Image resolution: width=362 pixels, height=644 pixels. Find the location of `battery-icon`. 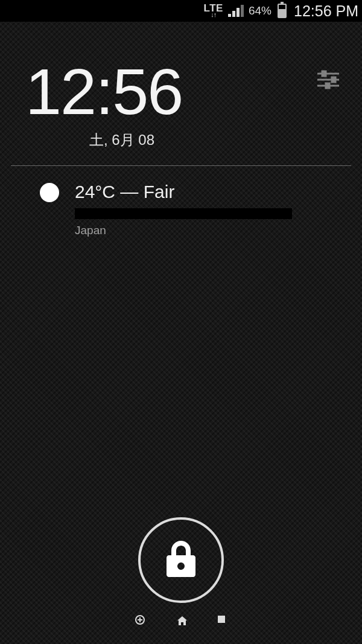

battery-icon is located at coordinates (282, 11).